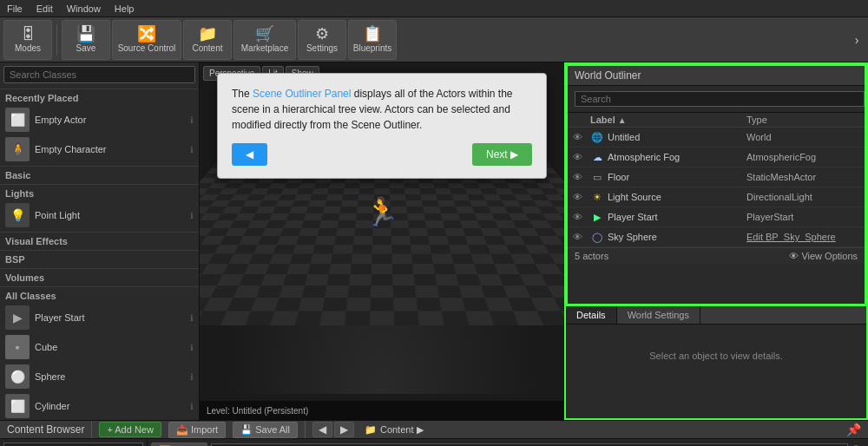 The image size is (868, 446). What do you see at coordinates (148, 49) in the screenshot?
I see `source-control-label: Source Control` at bounding box center [148, 49].